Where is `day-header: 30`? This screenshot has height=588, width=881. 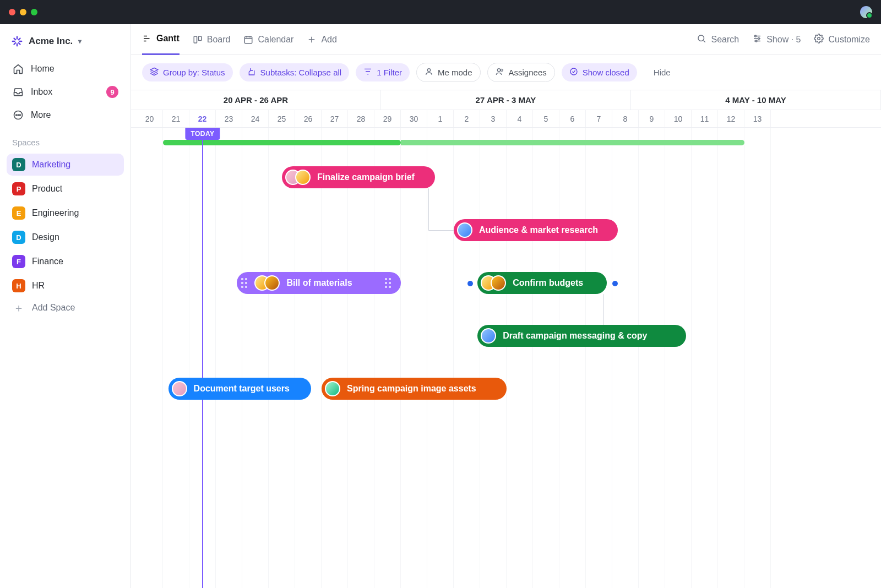
day-header: 30 is located at coordinates (414, 119).